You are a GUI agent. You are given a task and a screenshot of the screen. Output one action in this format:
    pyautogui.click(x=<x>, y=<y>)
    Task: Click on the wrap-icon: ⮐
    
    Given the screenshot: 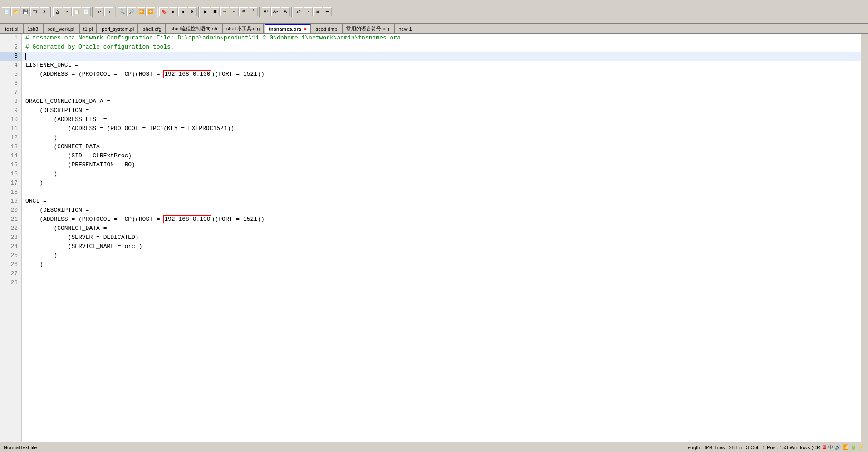 What is the action you would take?
    pyautogui.click(x=299, y=12)
    